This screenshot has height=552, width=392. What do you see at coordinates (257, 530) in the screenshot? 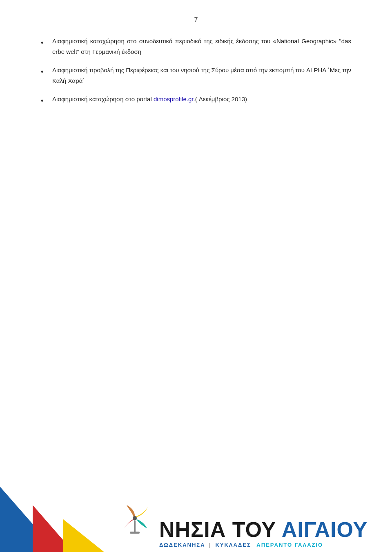
I see `logo-tou: ΤΟΥ` at bounding box center [257, 530].